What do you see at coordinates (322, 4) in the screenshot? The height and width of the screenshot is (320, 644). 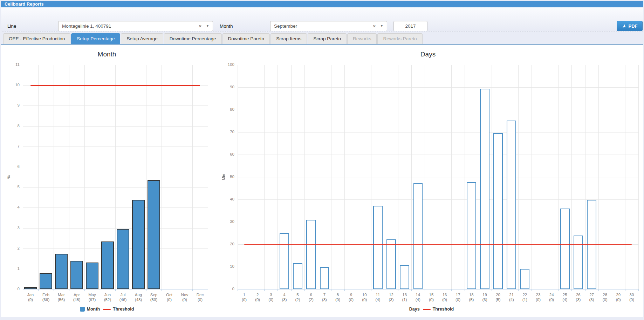 I see `app-titlebar: Cellboard Reports` at bounding box center [322, 4].